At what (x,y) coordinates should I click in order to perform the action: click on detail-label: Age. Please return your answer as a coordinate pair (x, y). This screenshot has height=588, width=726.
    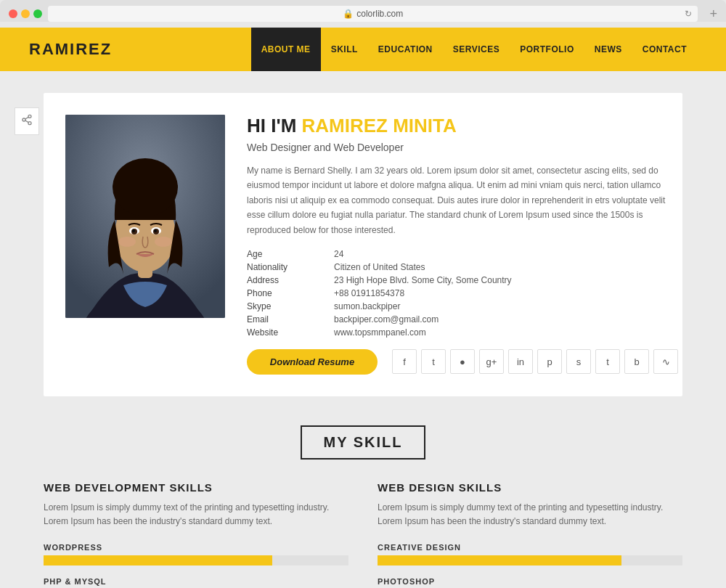
    Looking at the image, I should click on (290, 254).